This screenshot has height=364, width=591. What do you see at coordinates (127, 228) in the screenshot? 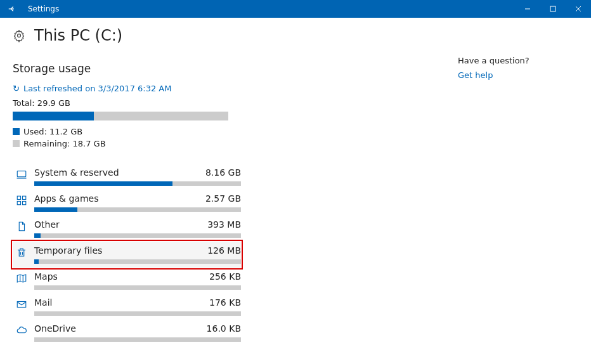
I see `category-row-other: Other393 MB` at bounding box center [127, 228].